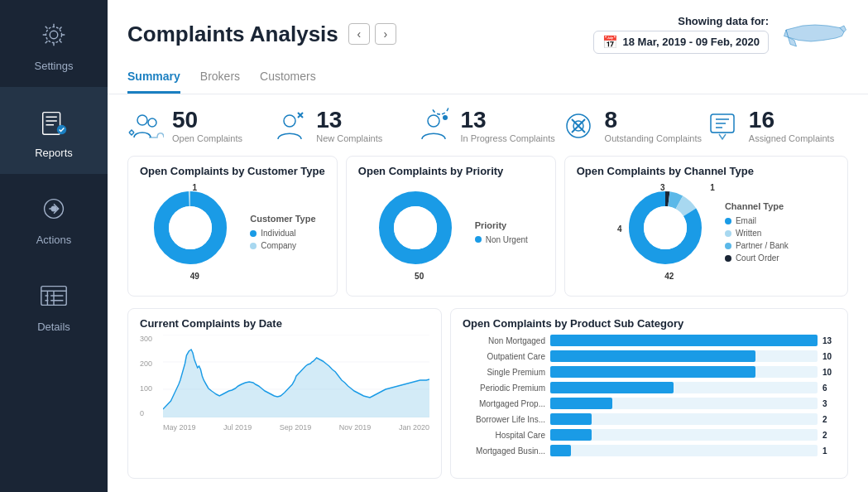 The width and height of the screenshot is (868, 492). Describe the element at coordinates (649, 435) in the screenshot. I see `bar-item-6: Hospital Care 2` at that location.